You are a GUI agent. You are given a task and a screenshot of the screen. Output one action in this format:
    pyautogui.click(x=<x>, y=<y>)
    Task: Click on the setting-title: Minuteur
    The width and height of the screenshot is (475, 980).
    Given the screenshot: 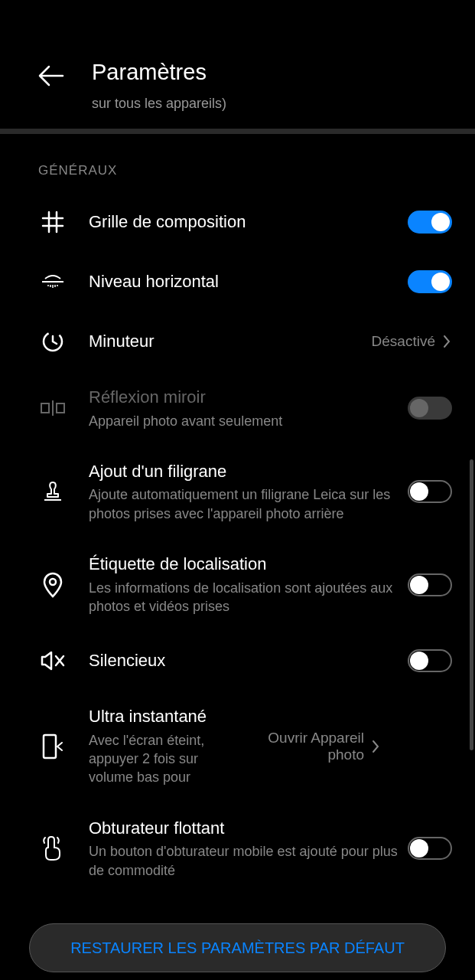 What is the action you would take?
    pyautogui.click(x=230, y=341)
    